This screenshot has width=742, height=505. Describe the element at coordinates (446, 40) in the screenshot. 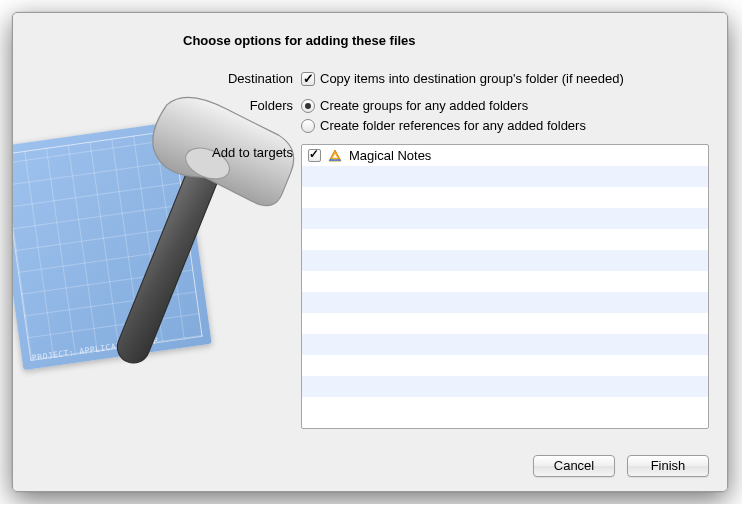

I see `sheet-title: Choose options for adding these files` at that location.